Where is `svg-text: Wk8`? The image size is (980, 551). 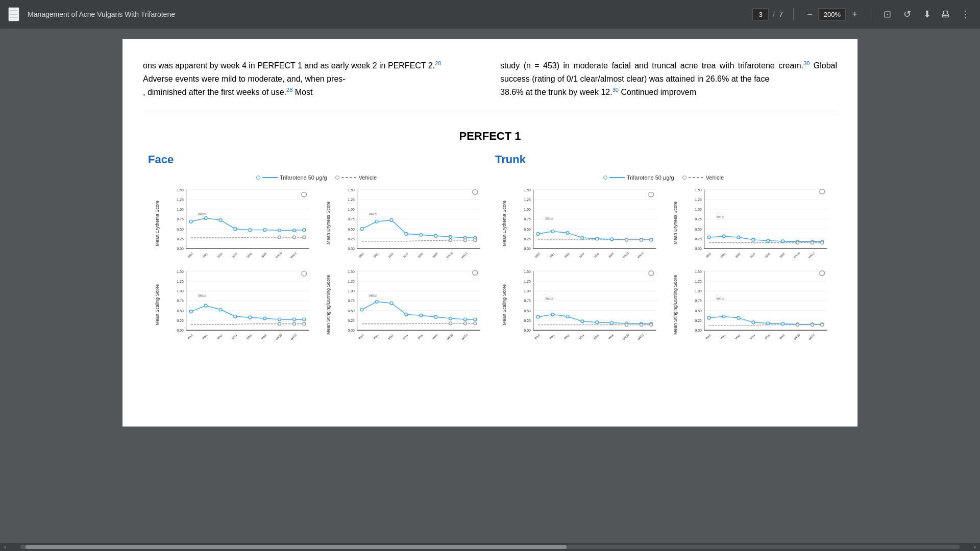
svg-text: Wk8 is located at coordinates (435, 337).